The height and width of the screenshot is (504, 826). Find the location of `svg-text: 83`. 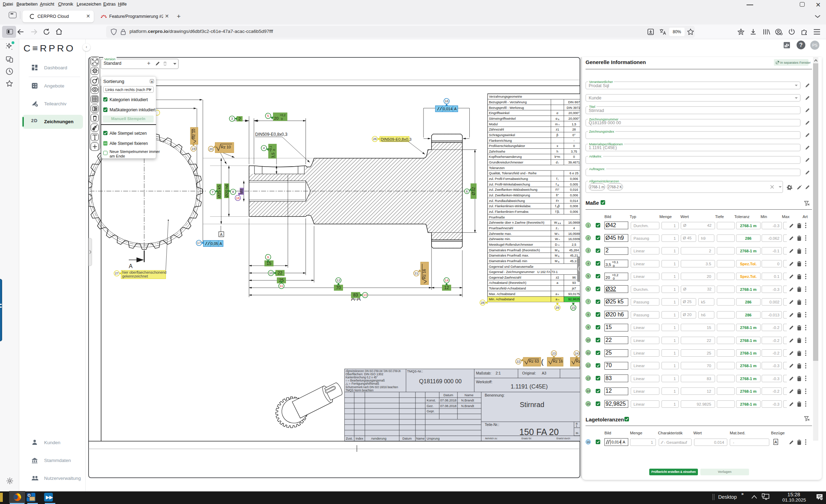

svg-text: 83 is located at coordinates (356, 295).